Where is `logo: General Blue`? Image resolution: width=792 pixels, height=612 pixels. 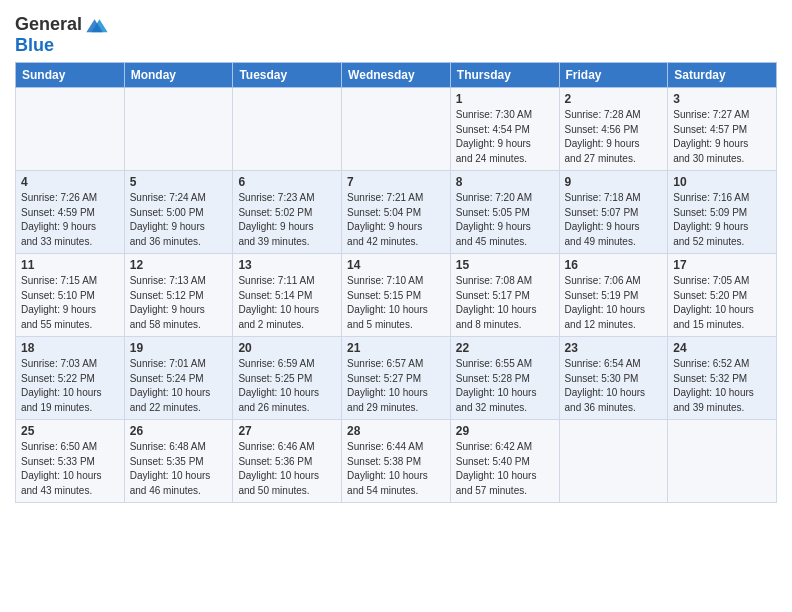 logo: General Blue is located at coordinates (62, 35).